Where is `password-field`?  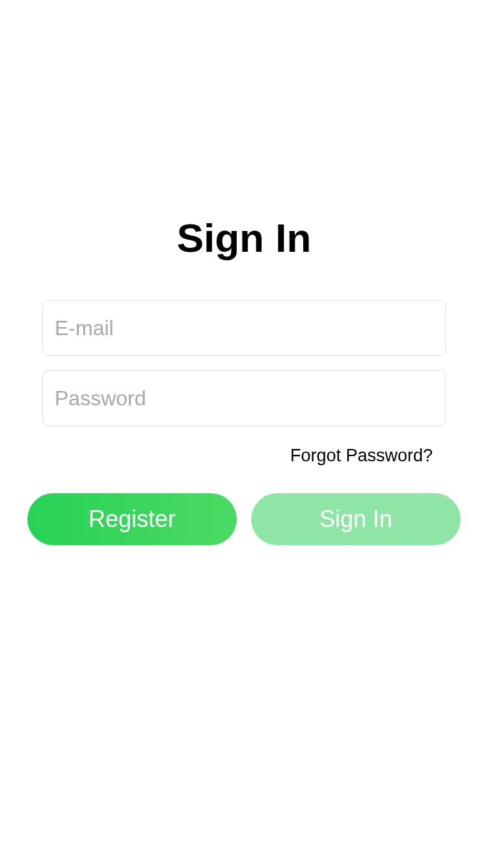 password-field is located at coordinates (244, 398).